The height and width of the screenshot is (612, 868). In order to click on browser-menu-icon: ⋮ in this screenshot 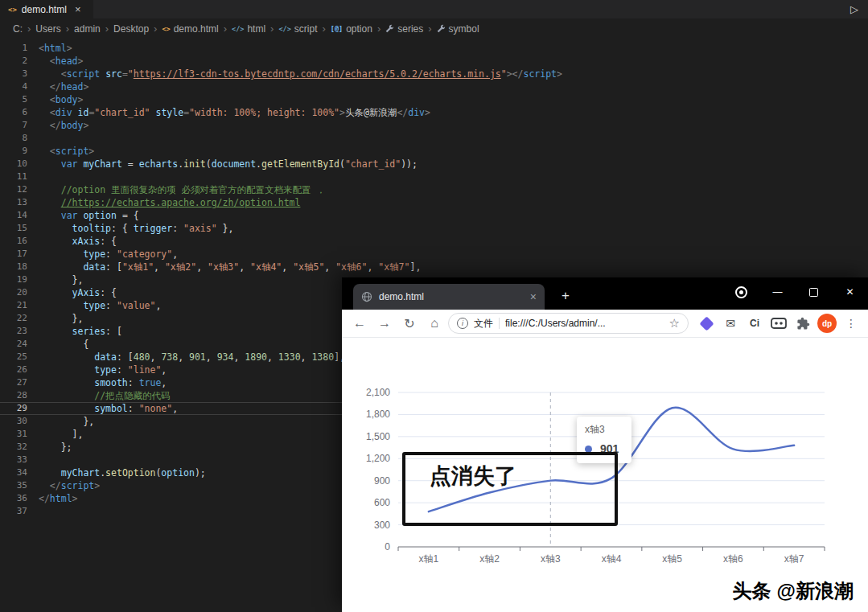, I will do `click(851, 323)`.